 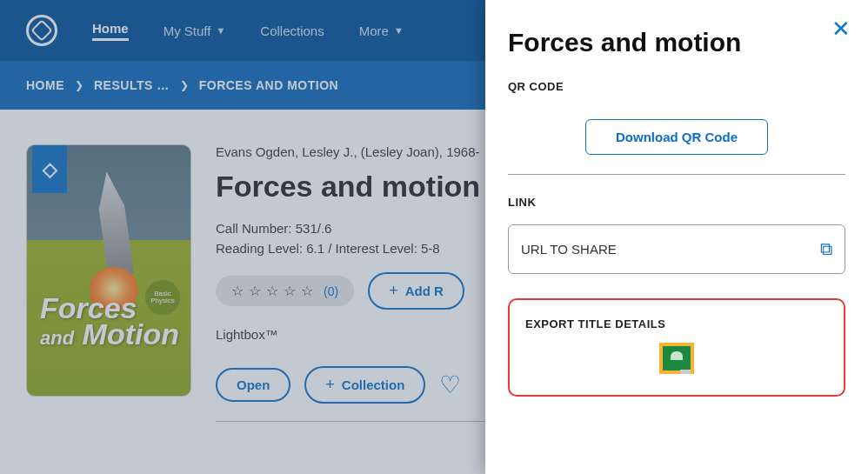 What do you see at coordinates (841, 30) in the screenshot?
I see `close-icon: ✕` at bounding box center [841, 30].